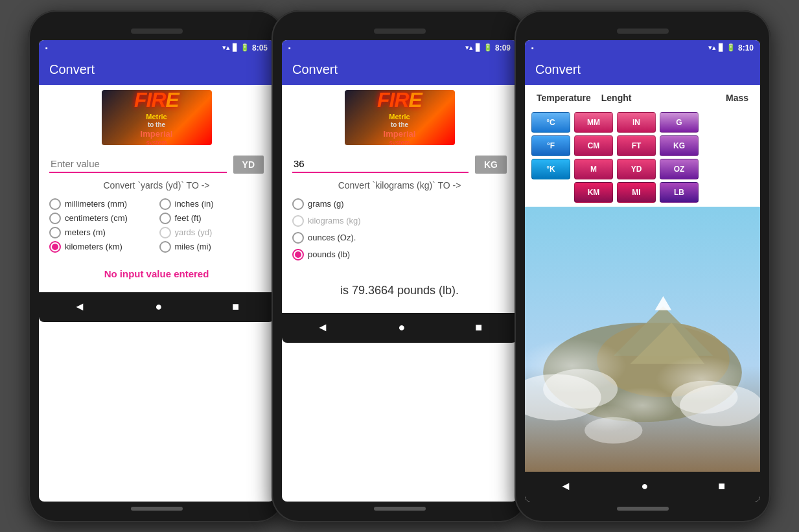  I want to click on phone-3-app-title: Convert, so click(558, 69).